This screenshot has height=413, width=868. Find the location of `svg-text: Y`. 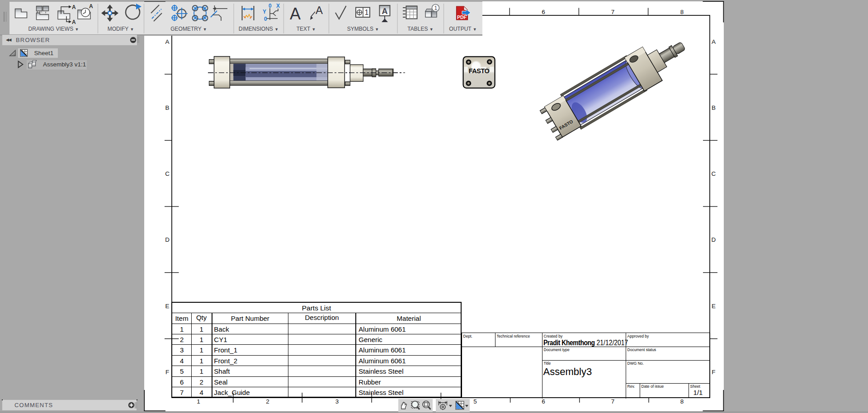

svg-text: Y is located at coordinates (264, 12).